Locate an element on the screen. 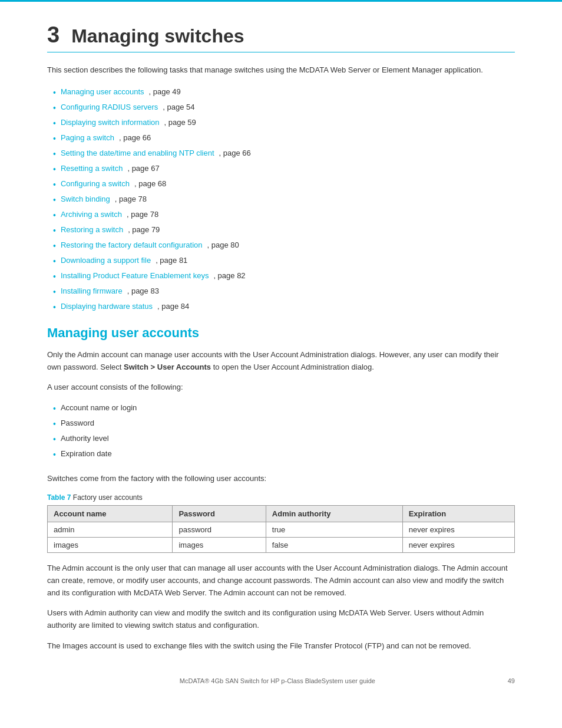  section-intro-para1: Only the Admin account can manage user a… is located at coordinates (281, 361).